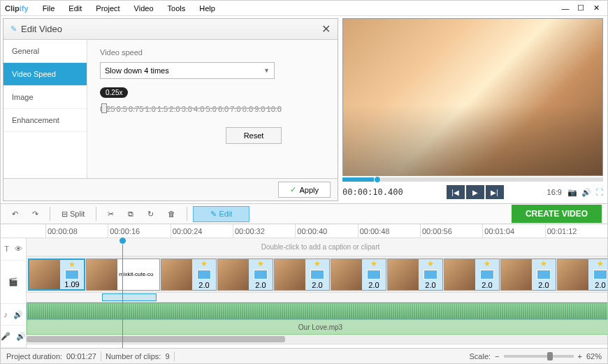  Describe the element at coordinates (221, 214) in the screenshot. I see `edit-button: ✎ Edit` at that location.